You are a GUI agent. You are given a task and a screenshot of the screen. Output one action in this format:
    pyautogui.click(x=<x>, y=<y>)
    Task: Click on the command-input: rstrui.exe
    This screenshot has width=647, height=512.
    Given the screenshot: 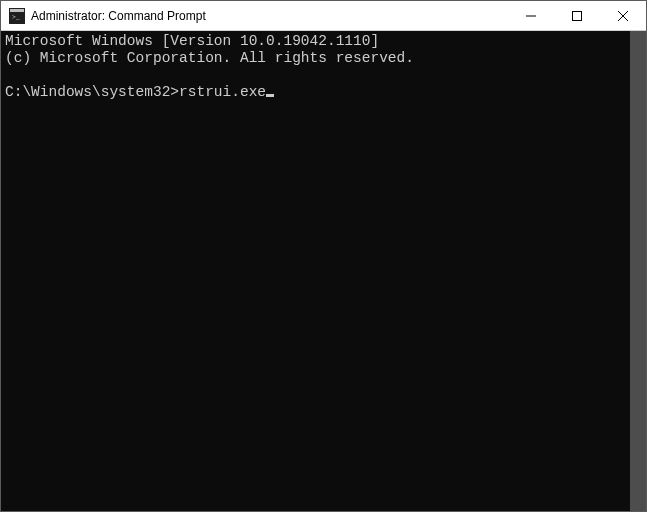 What is the action you would take?
    pyautogui.click(x=222, y=92)
    